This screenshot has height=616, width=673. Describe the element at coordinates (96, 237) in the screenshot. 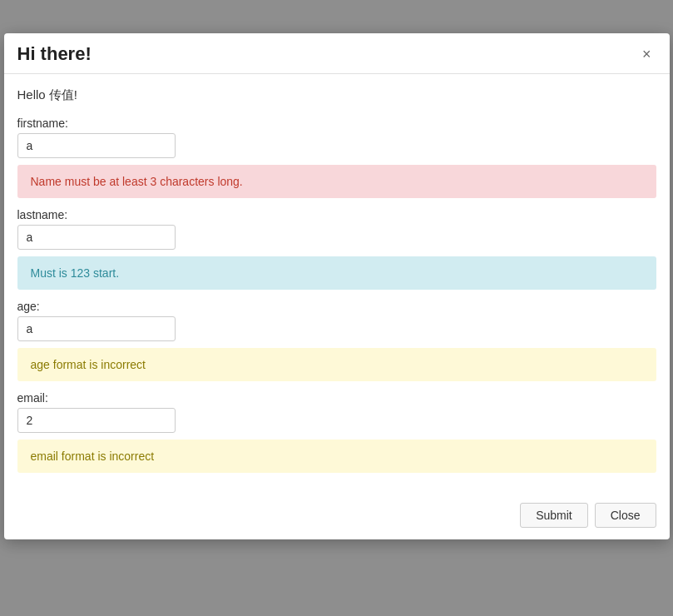

I see `lastname-input` at that location.